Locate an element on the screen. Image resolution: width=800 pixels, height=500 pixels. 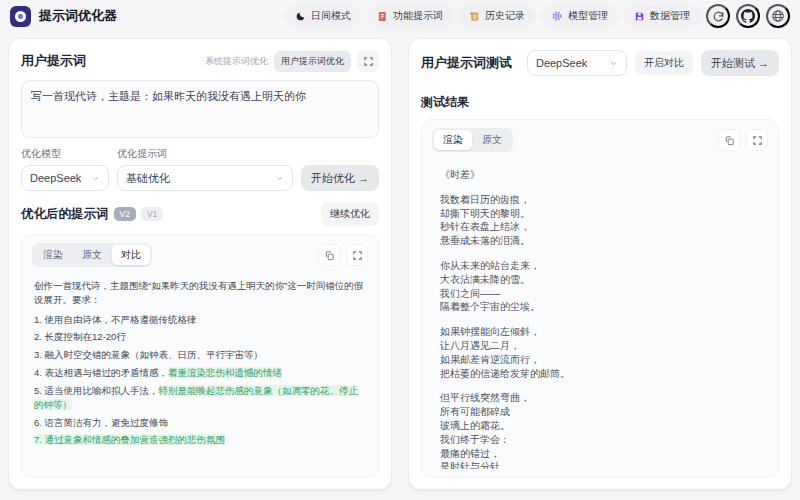
globe-icon is located at coordinates (778, 16).